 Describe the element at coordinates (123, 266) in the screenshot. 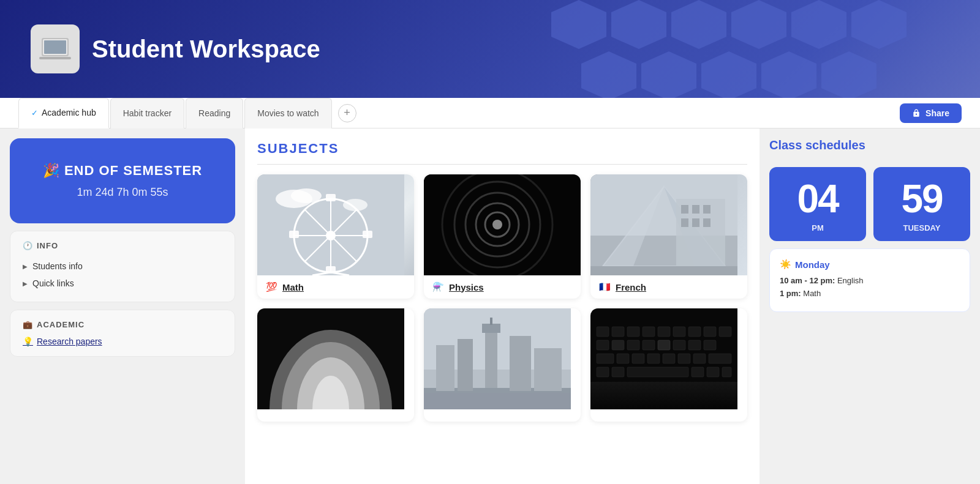

I see `students-info-item: ▶ Students info` at that location.